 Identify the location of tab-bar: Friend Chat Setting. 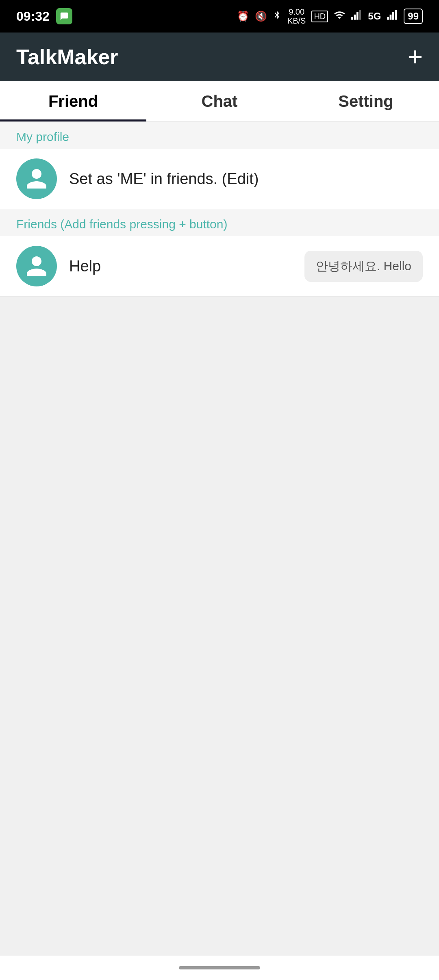
(220, 102).